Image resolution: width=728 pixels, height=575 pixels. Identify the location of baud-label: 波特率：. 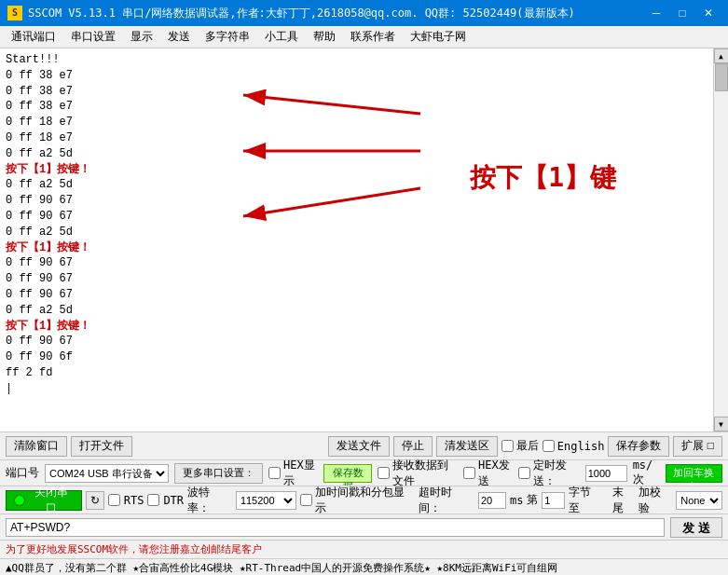
(210, 500).